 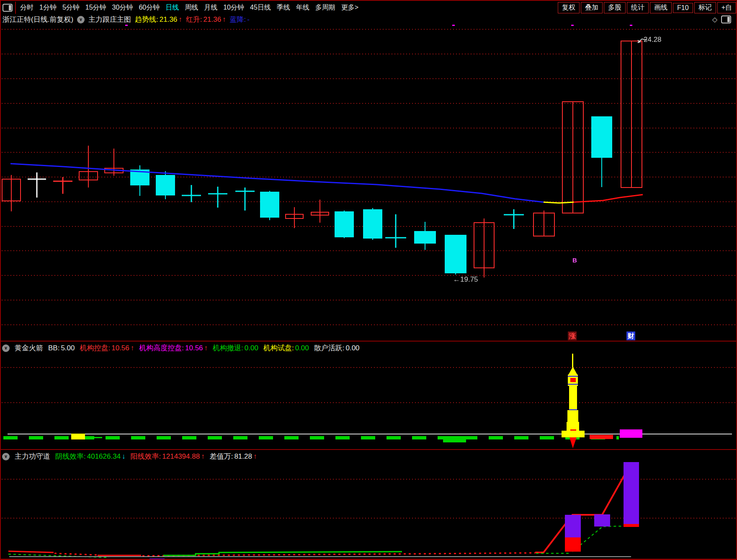 I want to click on symbol-title: 浙江正特(日线.前复权), so click(x=38, y=19).